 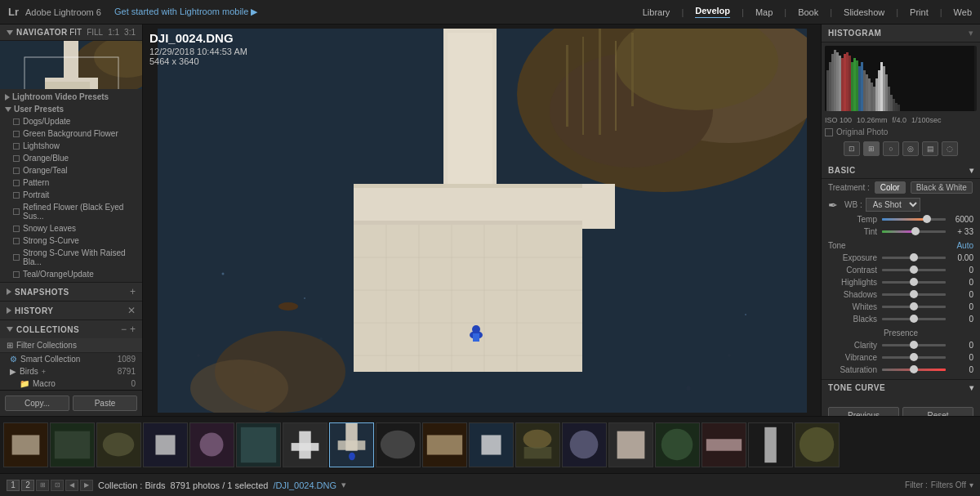 What do you see at coordinates (71, 183) in the screenshot?
I see `preset-item-6: Pattern` at bounding box center [71, 183].